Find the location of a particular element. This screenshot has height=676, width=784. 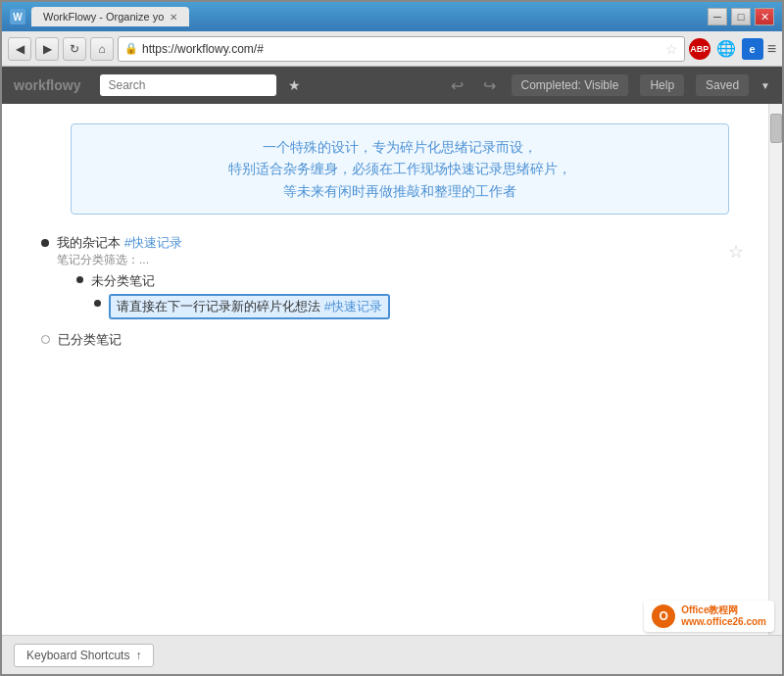

tab-title: WorkFlowy - Organize yo is located at coordinates (104, 17).